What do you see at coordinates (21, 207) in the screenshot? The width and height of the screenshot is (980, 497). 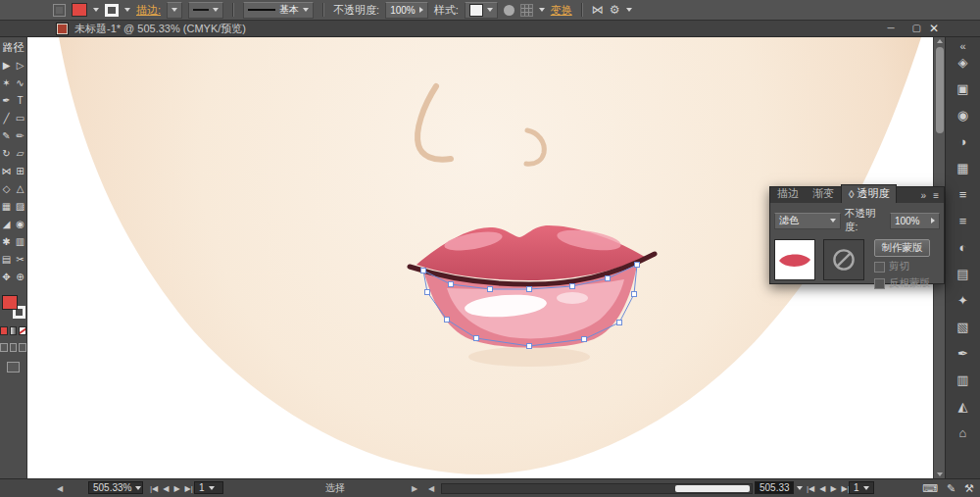 I see `gradient-tool: ▨` at bounding box center [21, 207].